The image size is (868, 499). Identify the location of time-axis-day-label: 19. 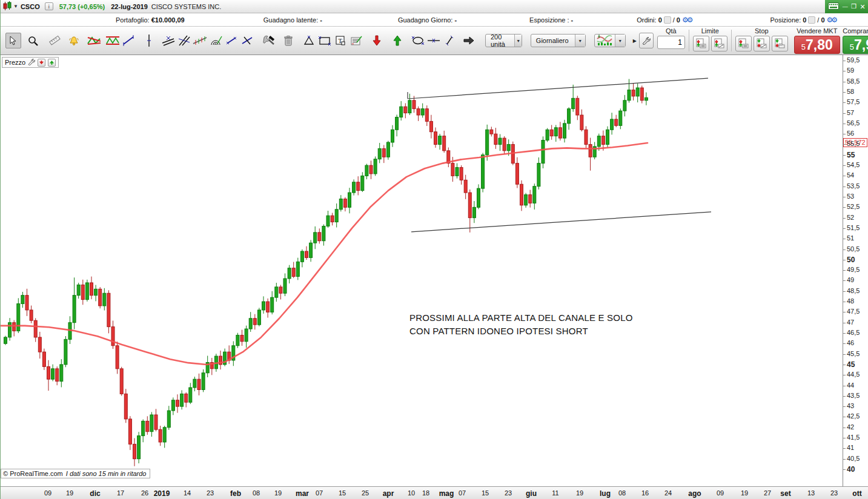
(278, 493).